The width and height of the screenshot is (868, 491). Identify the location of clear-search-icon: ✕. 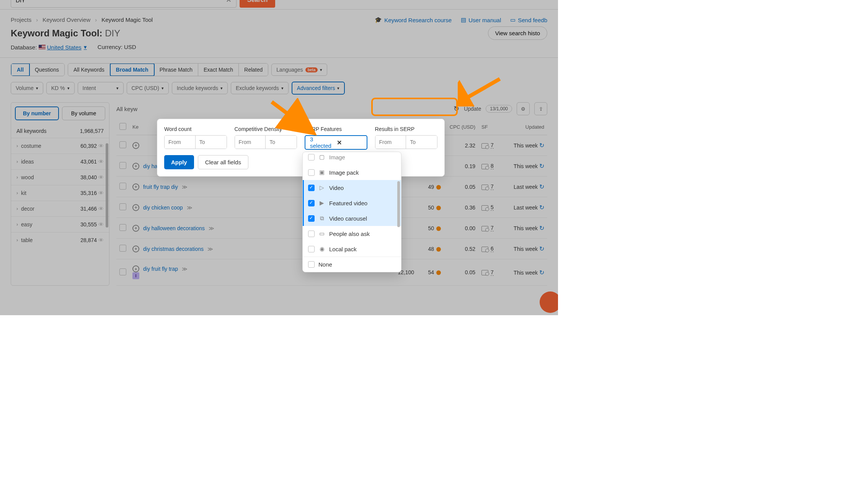
(229, 2).